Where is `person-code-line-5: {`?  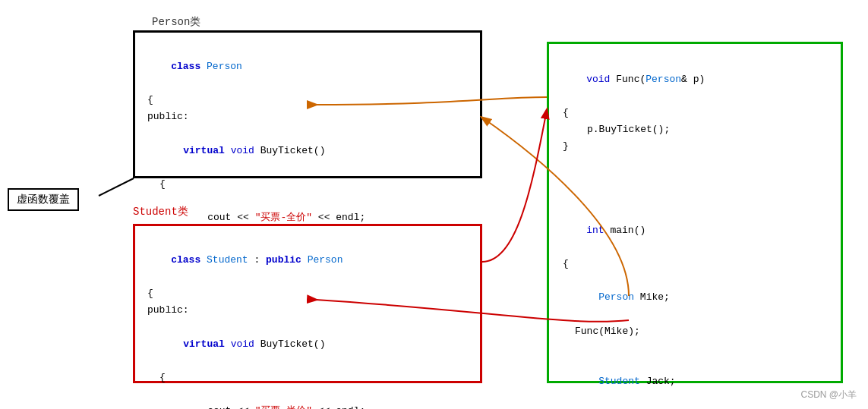
person-code-line-5: { is located at coordinates (308, 184).